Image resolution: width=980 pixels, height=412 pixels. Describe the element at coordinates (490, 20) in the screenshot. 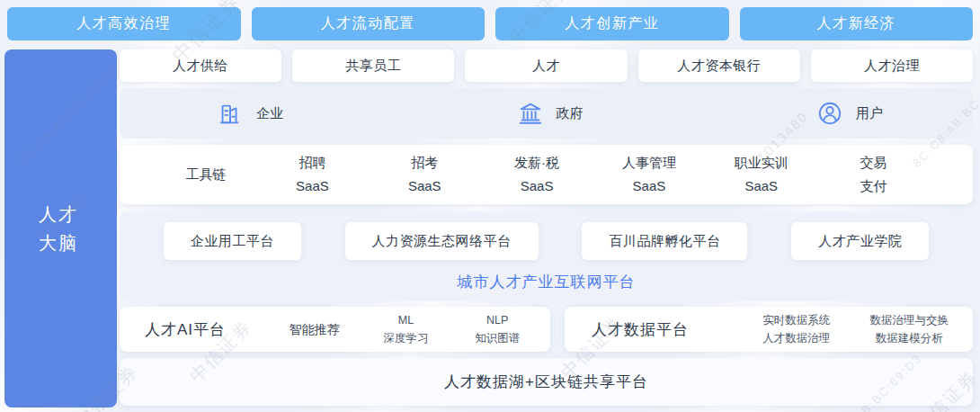

I see `top-pillars-row: 人才高效治理 人才流动配置 人才创新产业 人才新经济` at that location.